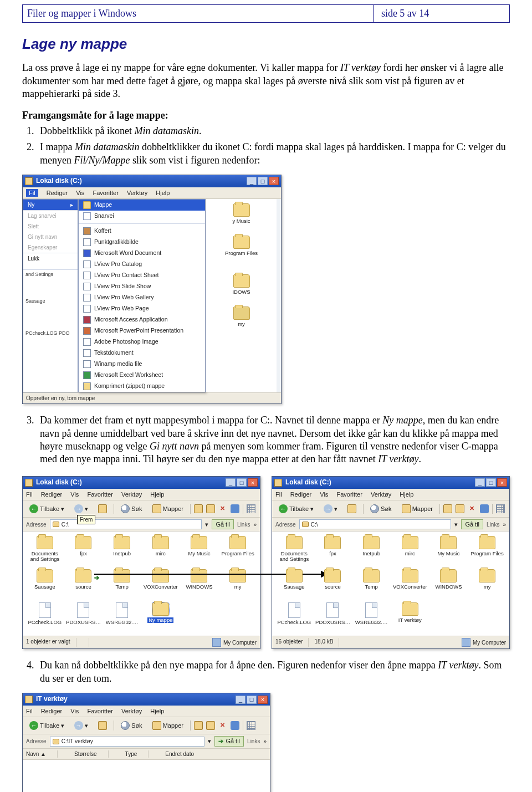 The image size is (532, 792). I want to click on col-endret: Endret dato, so click(185, 754).